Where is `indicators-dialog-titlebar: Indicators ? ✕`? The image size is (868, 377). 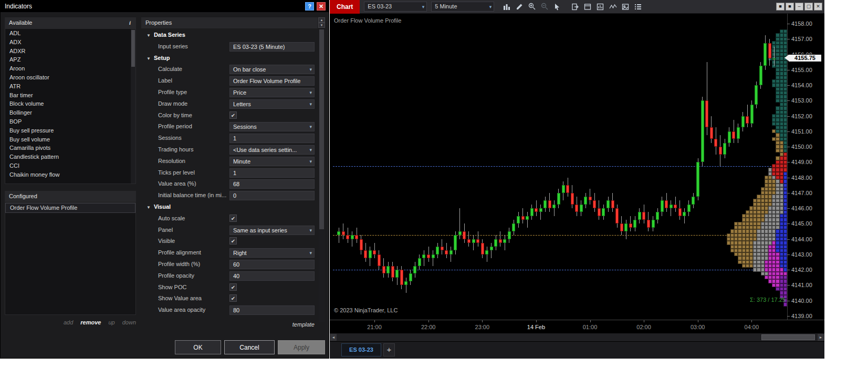
indicators-dialog-titlebar: Indicators ? ✕ is located at coordinates (165, 6).